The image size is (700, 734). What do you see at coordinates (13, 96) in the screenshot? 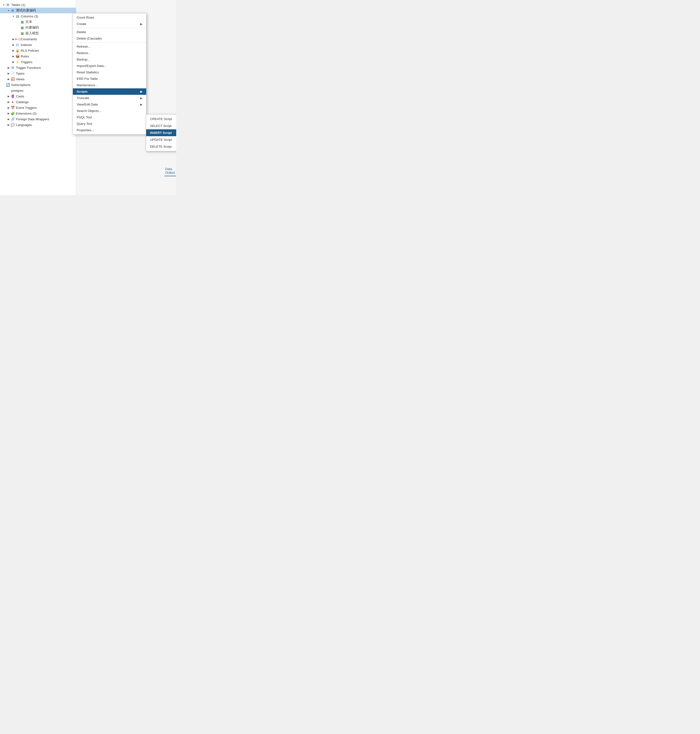
I see `cast-icon: 🔮` at bounding box center [13, 96].